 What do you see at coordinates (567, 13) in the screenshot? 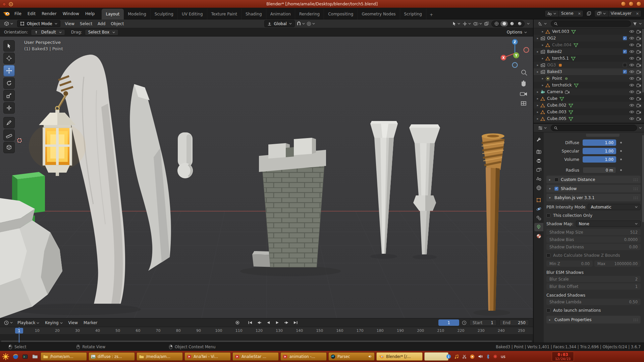
I see `scene-name: Scene` at bounding box center [567, 13].